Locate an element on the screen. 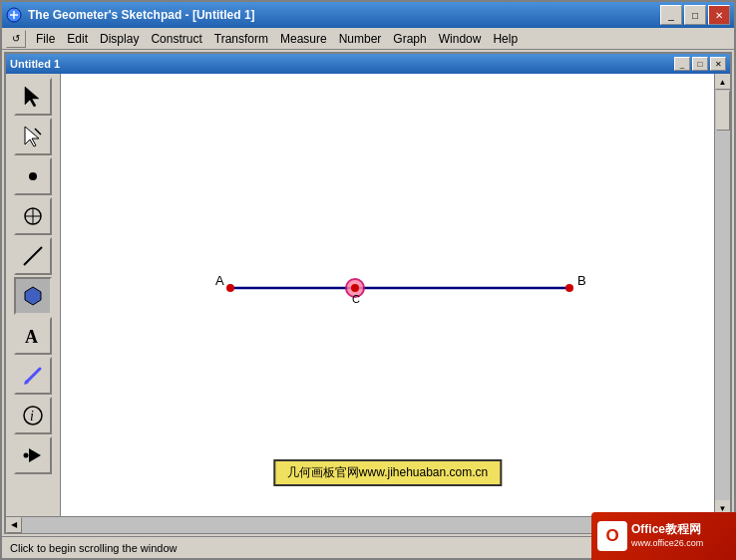 This screenshot has height=560, width=736. menu-bar: ↺ File Edit Display Construct Transform … is located at coordinates (368, 39).